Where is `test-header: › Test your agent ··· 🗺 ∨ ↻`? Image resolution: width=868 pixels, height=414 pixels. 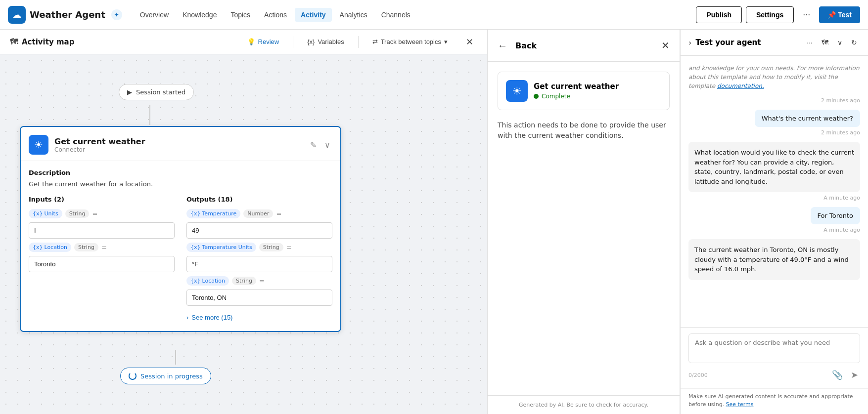
test-header: › Test your agent ··· 🗺 ∨ ↻ is located at coordinates (775, 42).